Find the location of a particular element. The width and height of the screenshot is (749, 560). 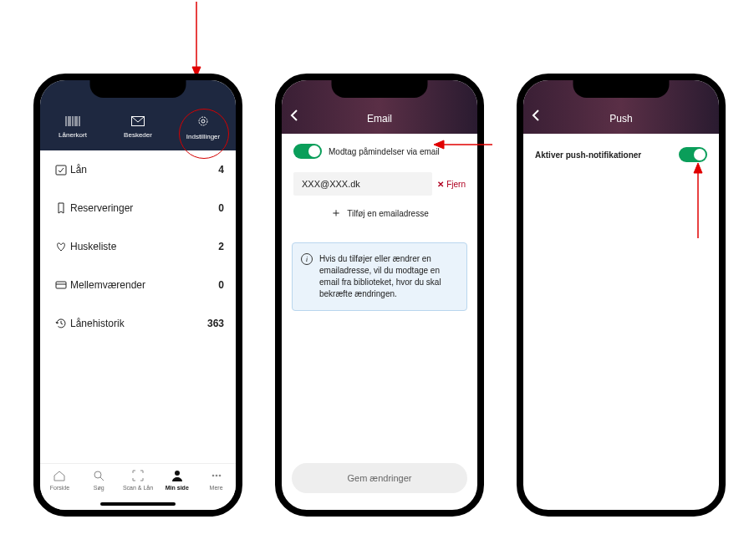

tab-lanerkort: Lånerkort is located at coordinates (73, 127).